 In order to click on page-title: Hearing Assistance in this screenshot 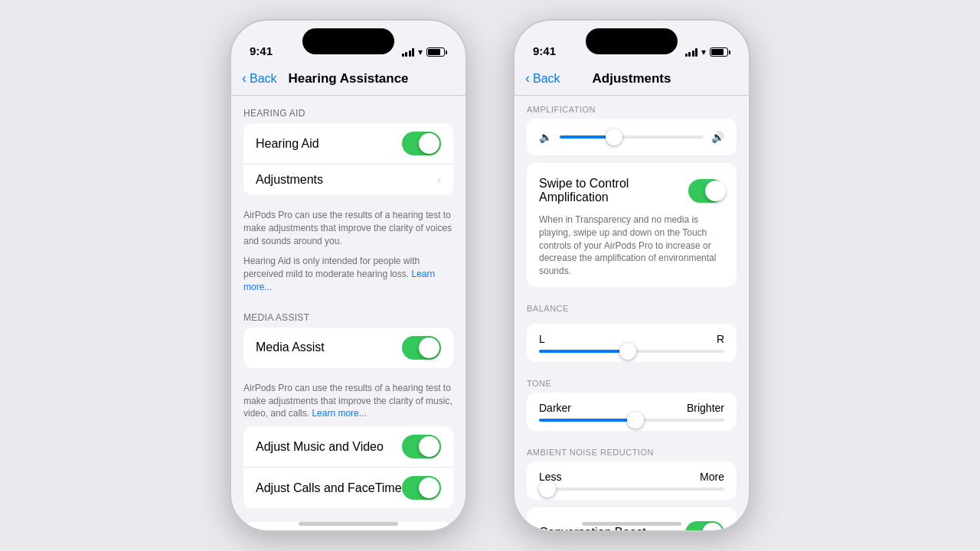, I will do `click(348, 79)`.